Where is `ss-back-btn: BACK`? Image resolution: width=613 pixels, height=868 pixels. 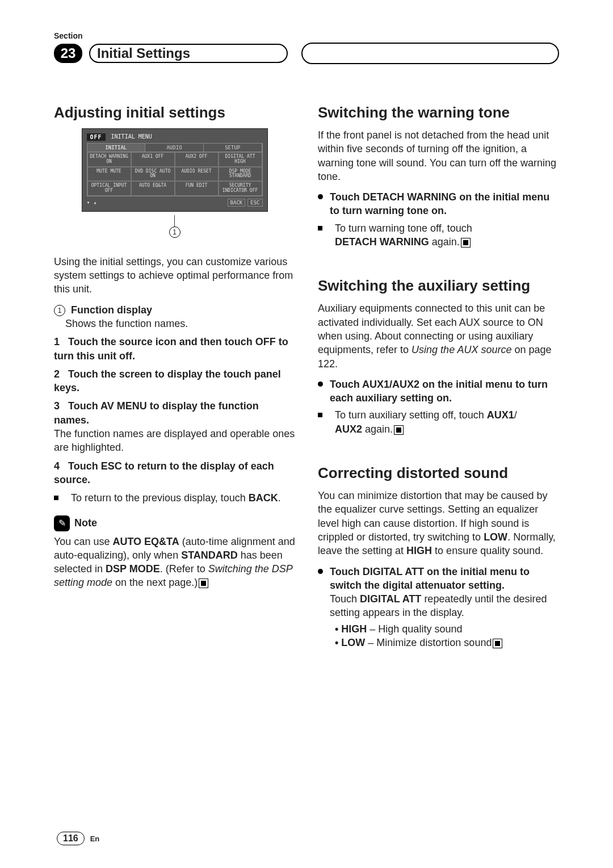 ss-back-btn: BACK is located at coordinates (237, 203).